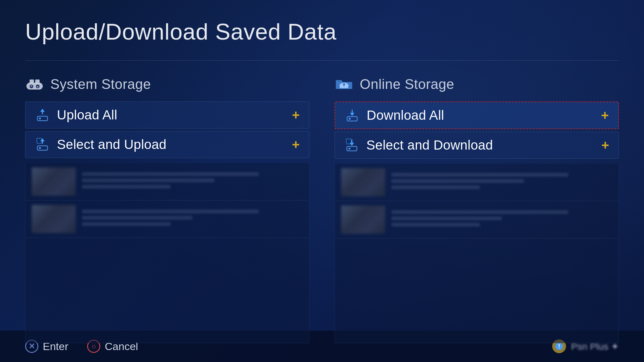 This screenshot has height=362, width=644. Describe the element at coordinates (477, 115) in the screenshot. I see `download-all-button: Download All +` at that location.